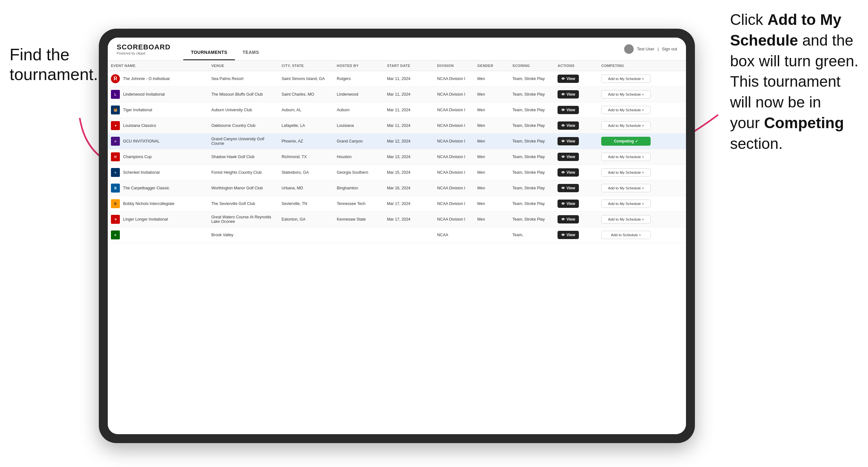  Describe the element at coordinates (492, 235) in the screenshot. I see `cell-gender` at that location.